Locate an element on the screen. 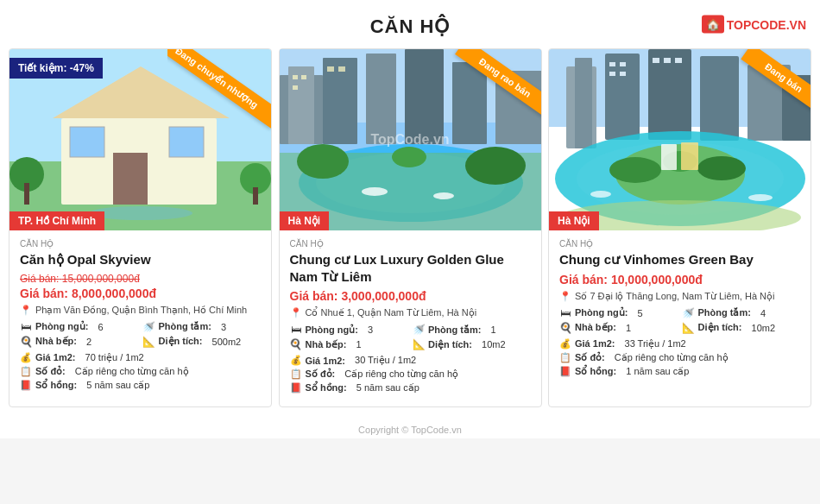  spec-bathroom-2: 🚿 Phòng tắm: 1 is located at coordinates (471, 330).